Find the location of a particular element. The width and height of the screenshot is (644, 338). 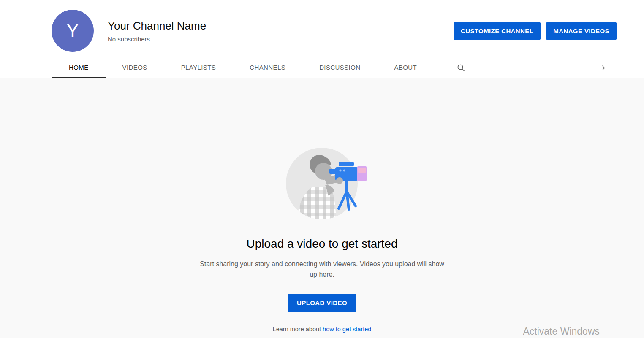

how-to-get-started-link: how to get started is located at coordinates (347, 329).